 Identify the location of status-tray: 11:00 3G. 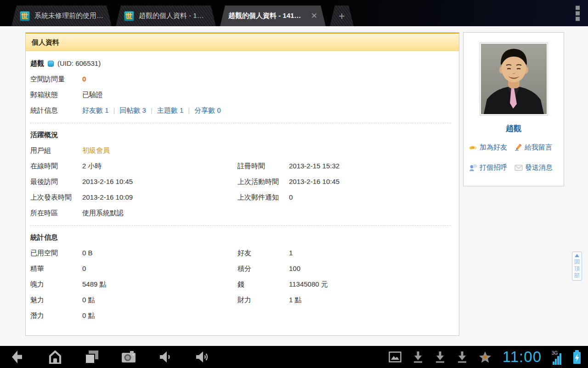
(488, 357).